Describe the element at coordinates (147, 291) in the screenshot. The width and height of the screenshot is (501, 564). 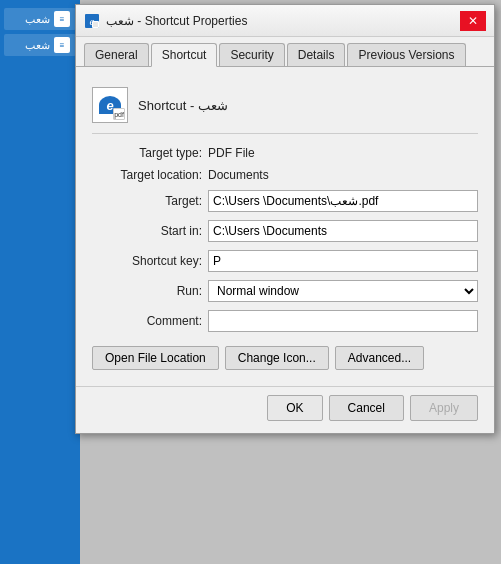
I see `run-label: Run:` at that location.